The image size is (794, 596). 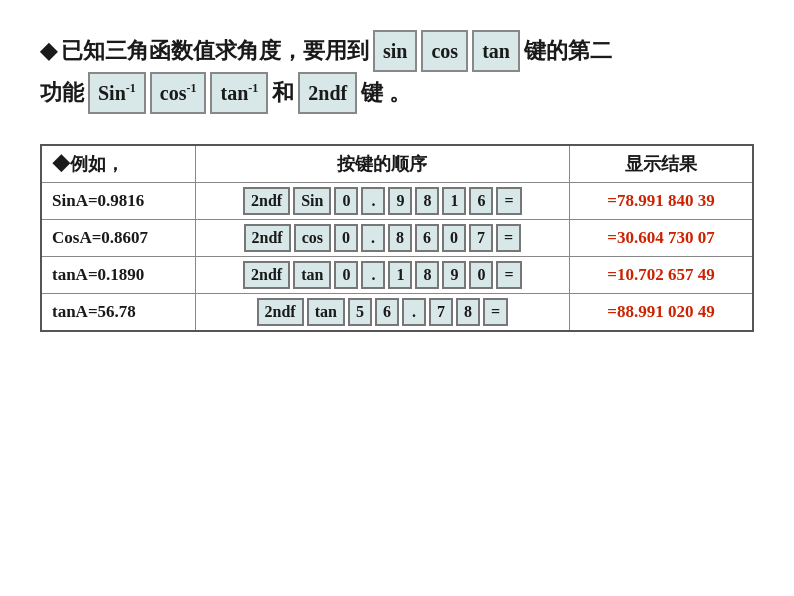 What do you see at coordinates (346, 275) in the screenshot?
I see `seq-num-2-2: 0` at bounding box center [346, 275].